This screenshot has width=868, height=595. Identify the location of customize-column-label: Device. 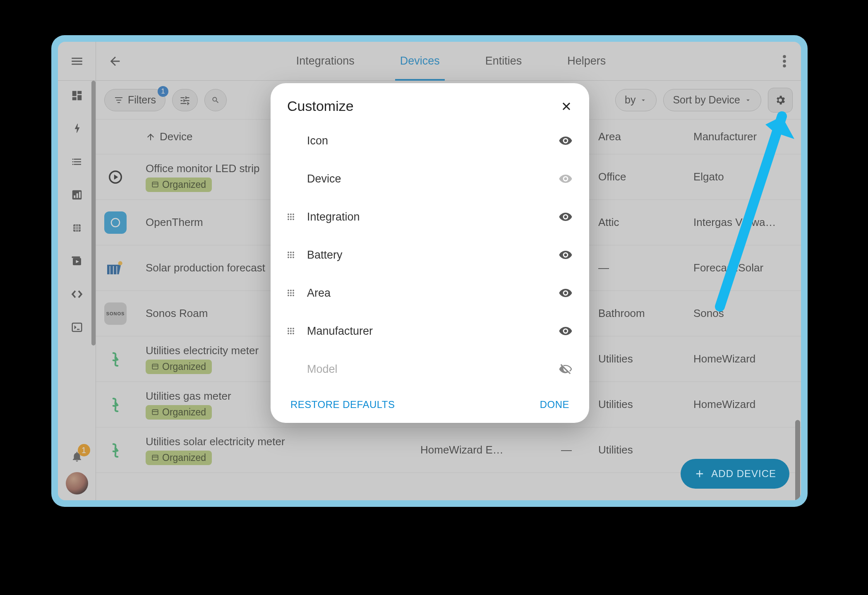
(430, 179).